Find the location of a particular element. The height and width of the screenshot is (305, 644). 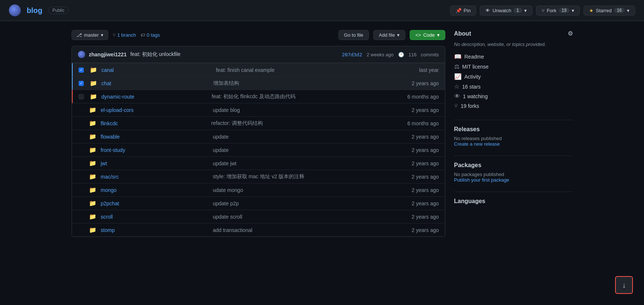

table-row: 📁 mongo udate mongo 2 years ago is located at coordinates (258, 190).